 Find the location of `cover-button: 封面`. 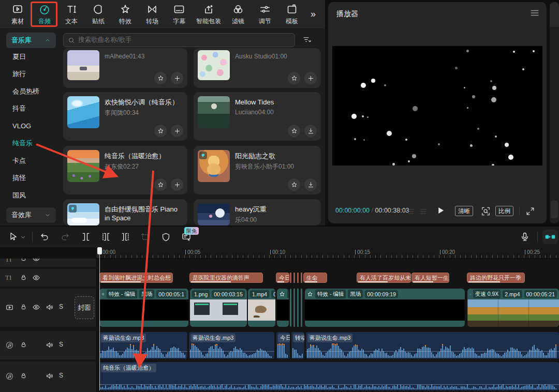

cover-button: 封面 is located at coordinates (84, 308).